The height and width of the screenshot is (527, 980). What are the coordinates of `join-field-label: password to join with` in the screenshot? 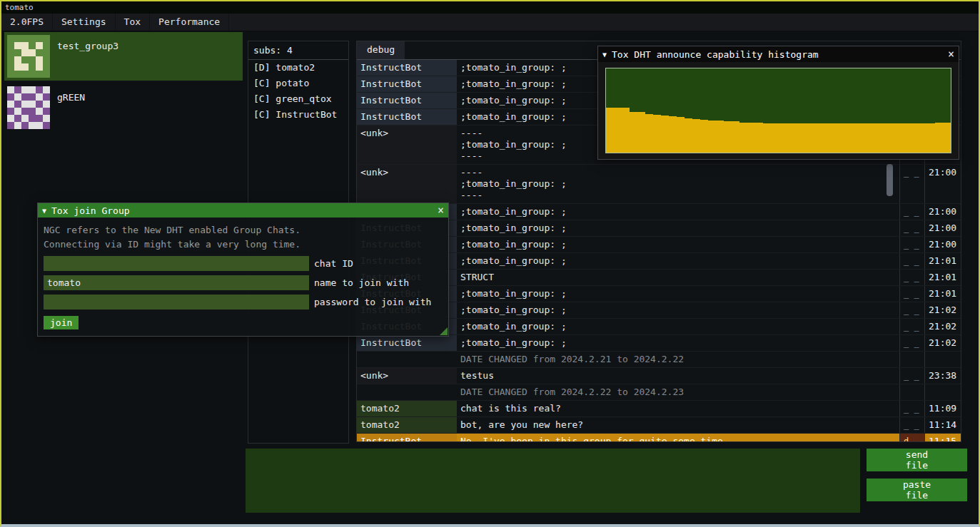 It's located at (373, 302).